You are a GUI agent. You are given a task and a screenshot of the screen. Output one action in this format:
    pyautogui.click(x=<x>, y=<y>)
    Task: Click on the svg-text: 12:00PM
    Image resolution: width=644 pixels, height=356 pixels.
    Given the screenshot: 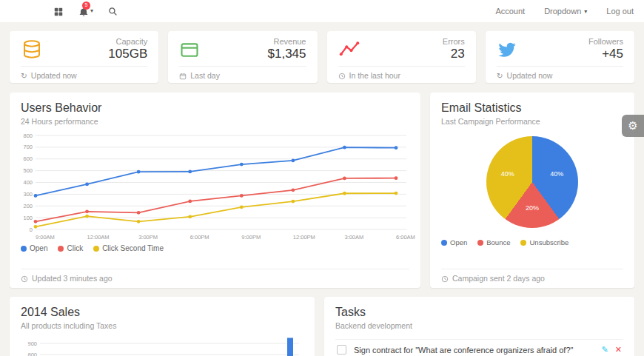 What is the action you would take?
    pyautogui.click(x=304, y=237)
    